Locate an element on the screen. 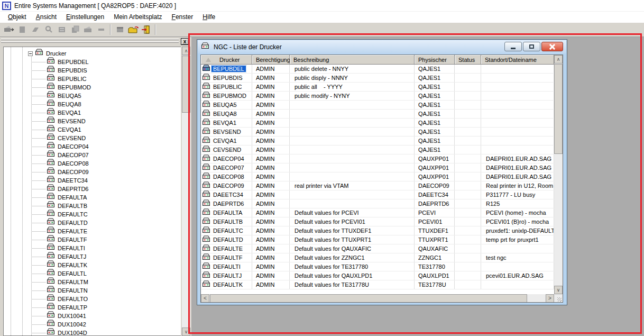 The width and height of the screenshot is (644, 336). tree-item-bevqa1: BEVQA1 is located at coordinates (65, 113).